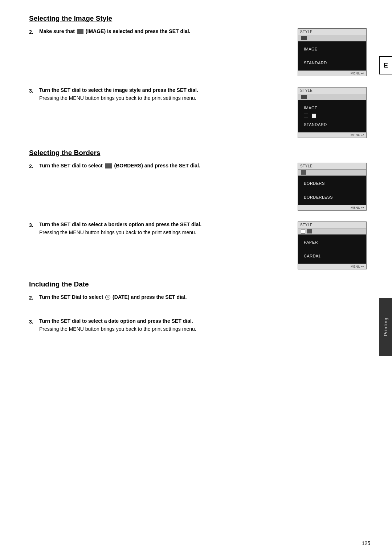 The height and width of the screenshot is (557, 392). Describe the element at coordinates (332, 245) in the screenshot. I see `lcd-screen-borders-3: STYLE PAPER CARD#1 MENU ↩` at that location.